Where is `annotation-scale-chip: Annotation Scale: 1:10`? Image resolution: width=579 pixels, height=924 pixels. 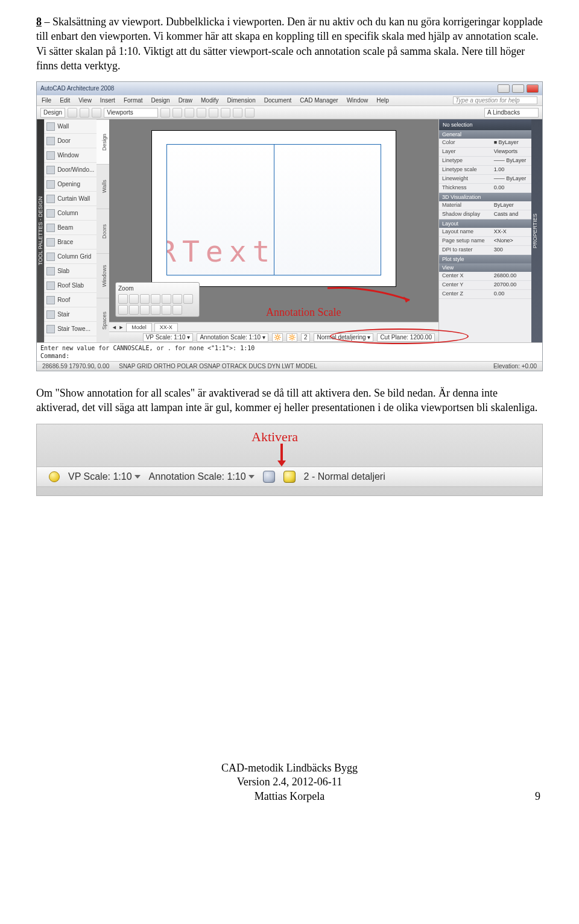 annotation-scale-chip: Annotation Scale: 1:10 is located at coordinates (201, 477).